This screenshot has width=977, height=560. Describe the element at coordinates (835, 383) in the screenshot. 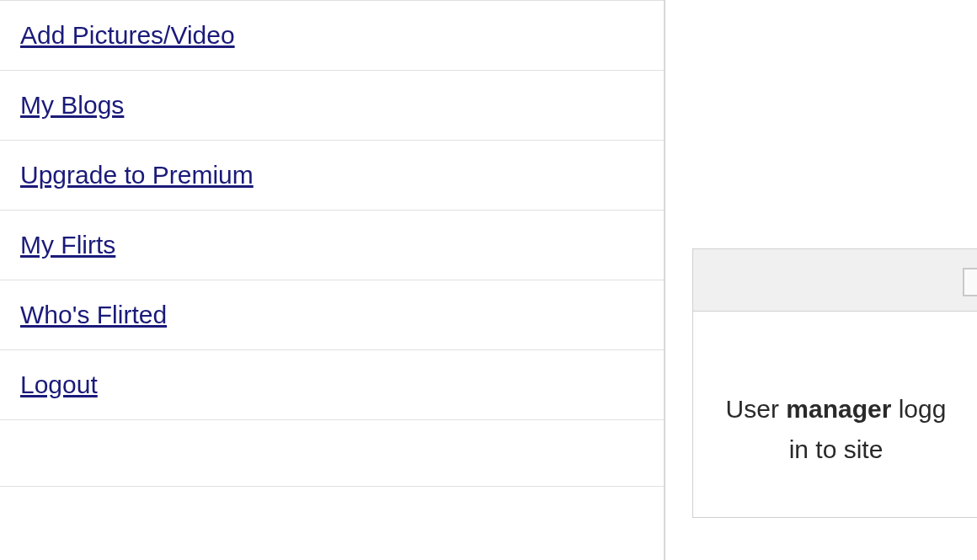

I see `notification-panel: User manager logg in to site` at that location.